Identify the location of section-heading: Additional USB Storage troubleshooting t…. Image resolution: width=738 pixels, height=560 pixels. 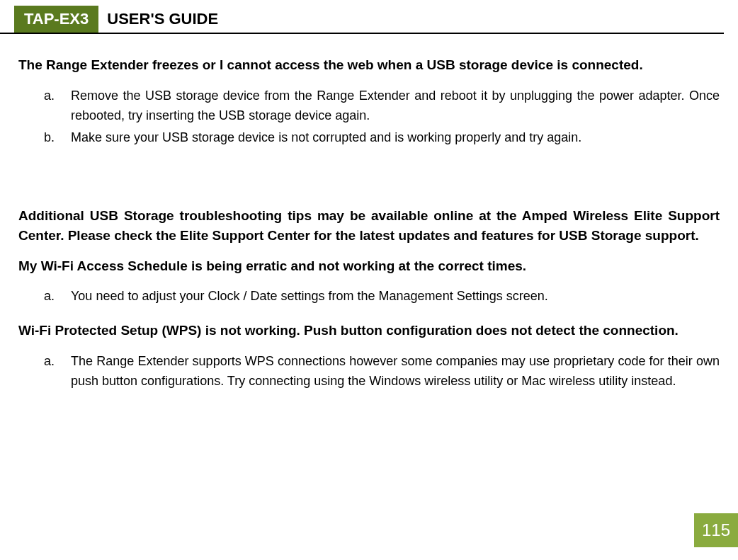
(369, 227).